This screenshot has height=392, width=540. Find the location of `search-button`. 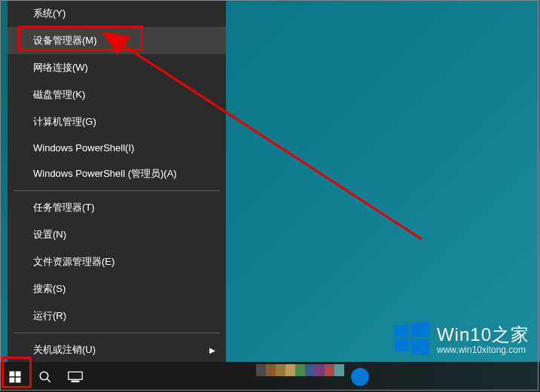

search-button is located at coordinates (45, 377).